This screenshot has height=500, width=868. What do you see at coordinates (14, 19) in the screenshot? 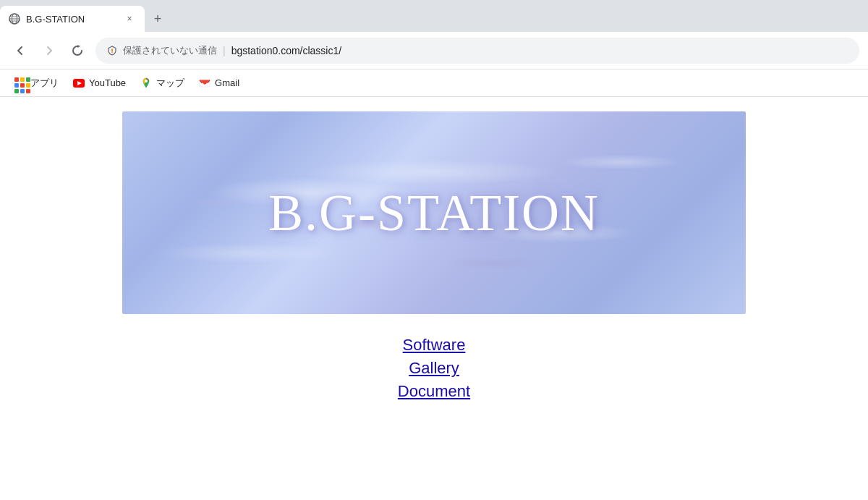
I see `tab-favicon-icon` at bounding box center [14, 19].